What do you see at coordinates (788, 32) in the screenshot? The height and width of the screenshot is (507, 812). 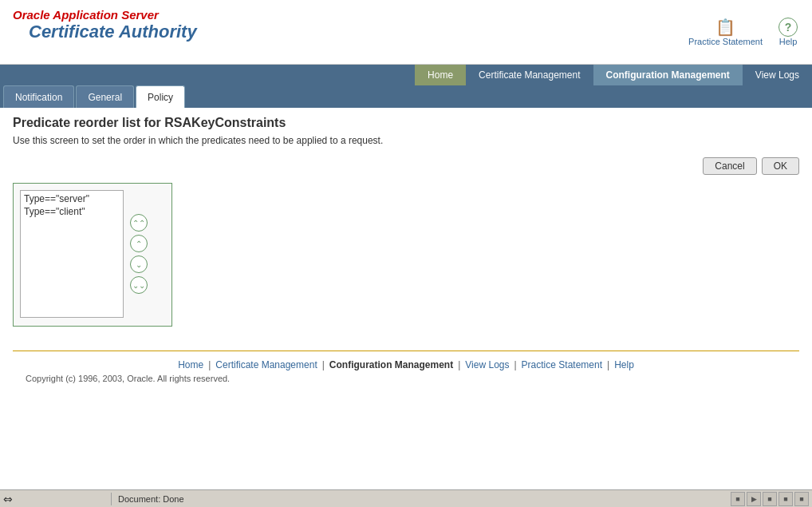 I see `help-link: ? Help` at bounding box center [788, 32].